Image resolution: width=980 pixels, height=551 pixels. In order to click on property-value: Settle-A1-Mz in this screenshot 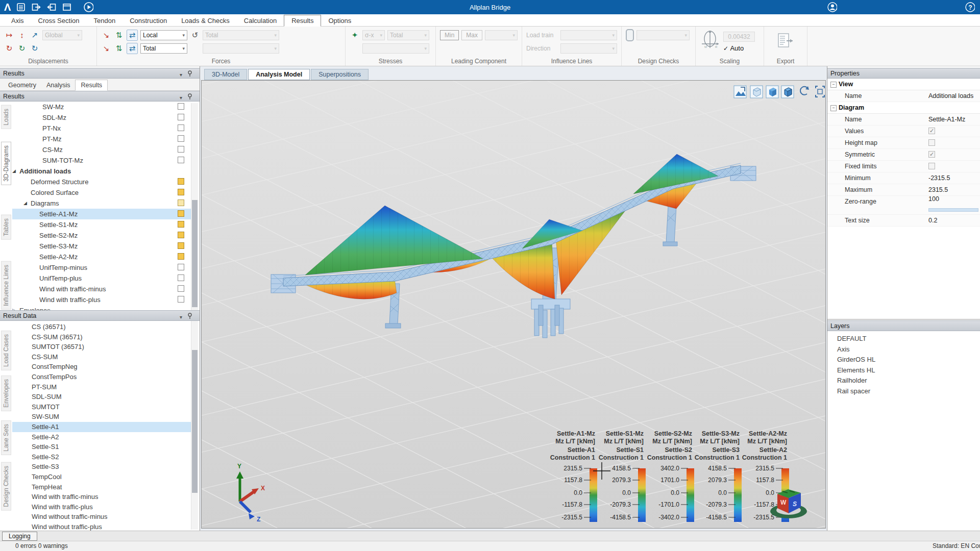, I will do `click(947, 119)`.